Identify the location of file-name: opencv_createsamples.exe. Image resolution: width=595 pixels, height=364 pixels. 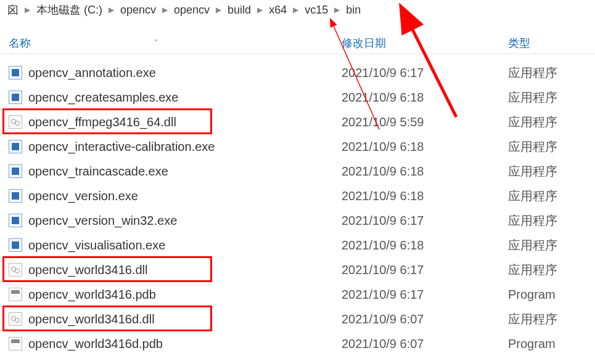
(104, 97).